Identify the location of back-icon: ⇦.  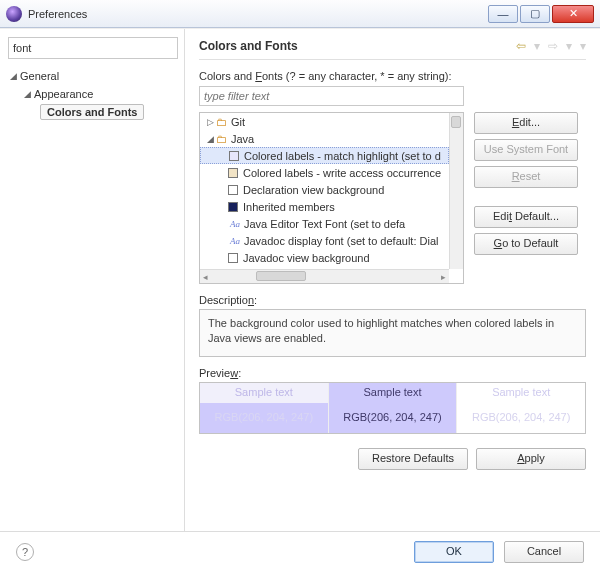
(521, 46).